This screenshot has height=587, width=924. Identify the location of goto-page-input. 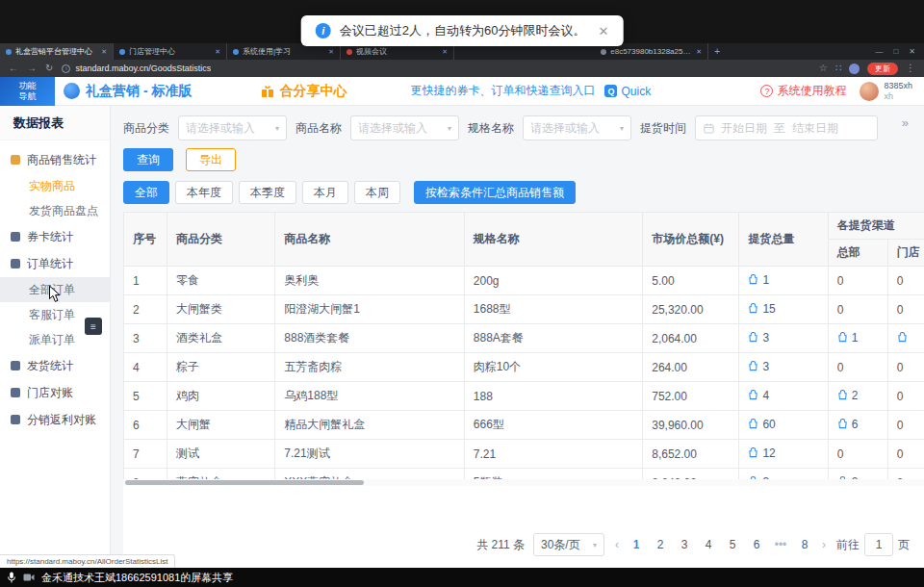
(879, 545).